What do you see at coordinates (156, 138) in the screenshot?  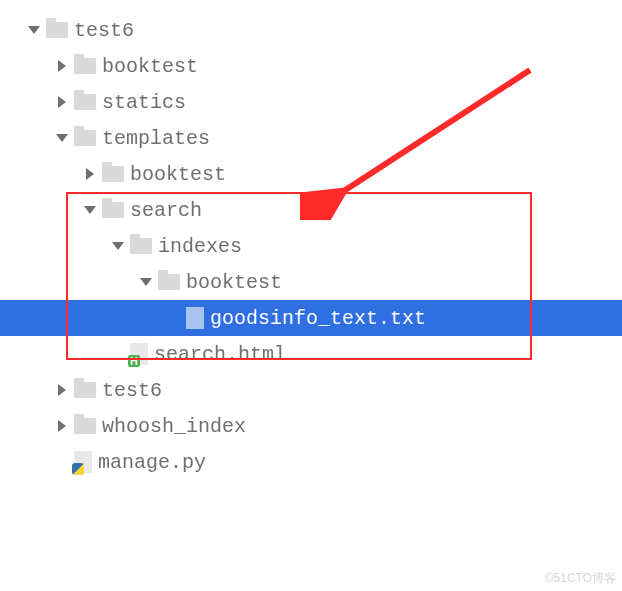 I see `folder-label: templates` at bounding box center [156, 138].